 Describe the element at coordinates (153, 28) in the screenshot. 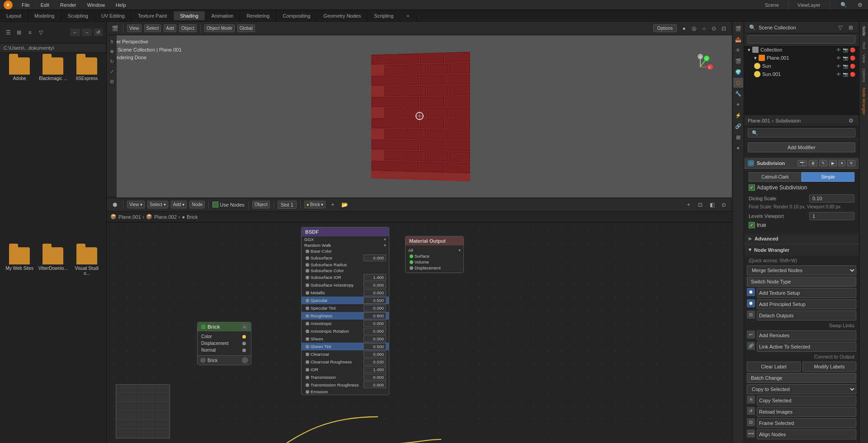

I see `select-menu: Select` at that location.